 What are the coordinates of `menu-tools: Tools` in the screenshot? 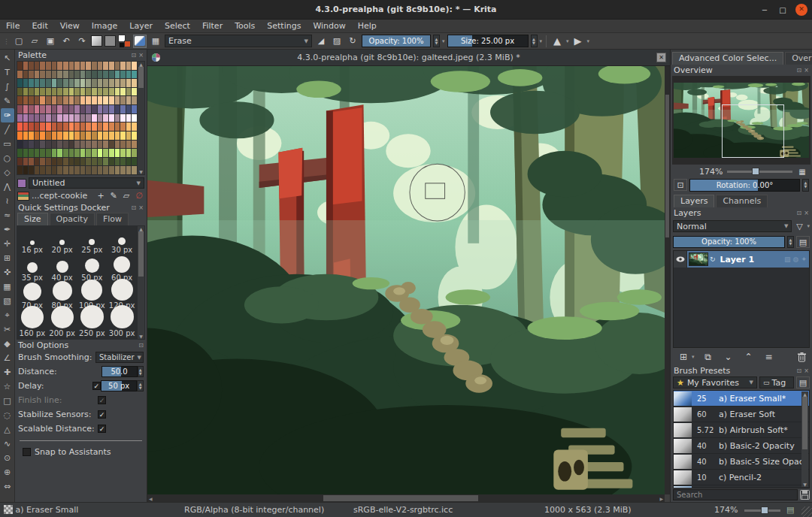 It's located at (245, 26).